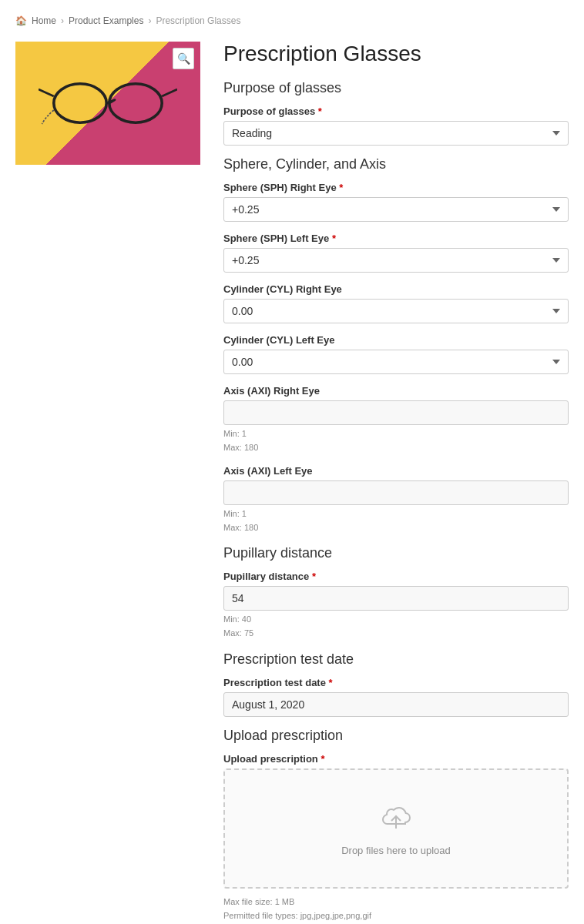 Image resolution: width=584 pixels, height=924 pixels. I want to click on axis-left-input, so click(396, 493).